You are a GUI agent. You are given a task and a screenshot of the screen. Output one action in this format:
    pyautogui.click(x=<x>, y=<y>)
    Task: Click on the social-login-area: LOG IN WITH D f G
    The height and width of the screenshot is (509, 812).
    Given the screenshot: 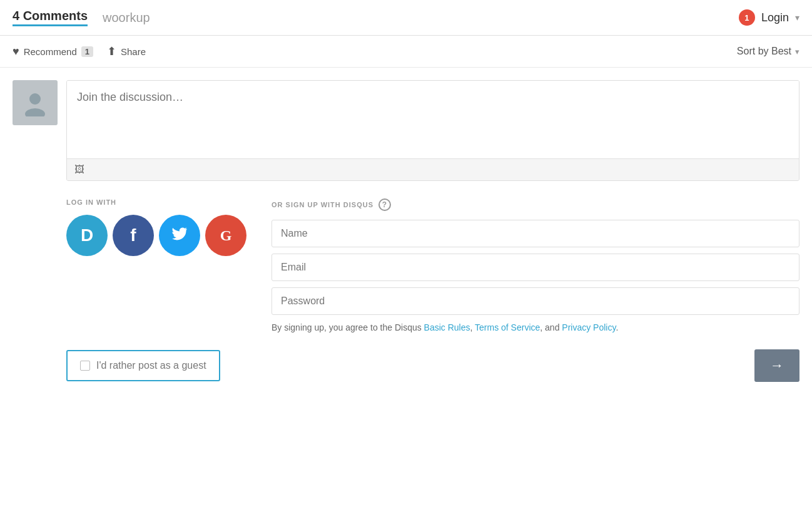 What is the action you would take?
    pyautogui.click(x=156, y=272)
    